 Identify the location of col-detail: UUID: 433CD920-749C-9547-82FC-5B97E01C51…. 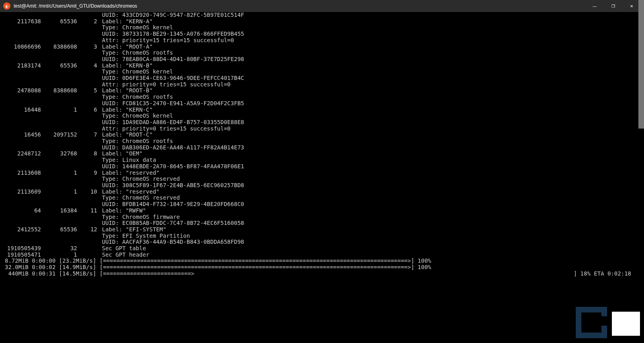
(173, 15).